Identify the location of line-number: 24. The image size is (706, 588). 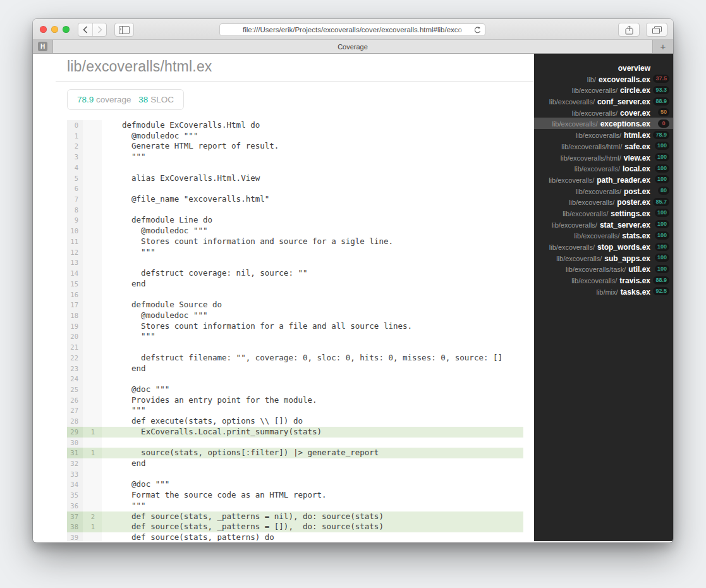
(75, 379).